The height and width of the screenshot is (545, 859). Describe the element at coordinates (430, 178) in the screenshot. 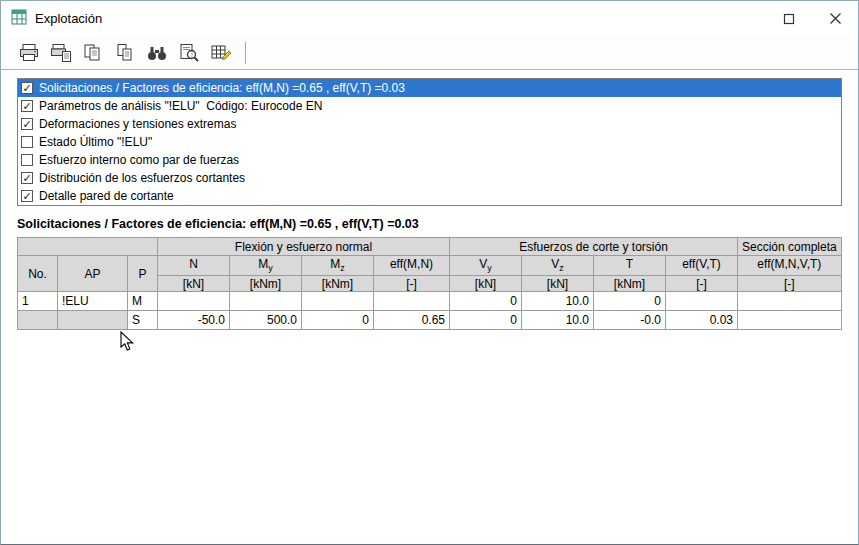

I see `checklist-item-distribucion: ✓ Distribución de los esfuerzos cortante…` at that location.